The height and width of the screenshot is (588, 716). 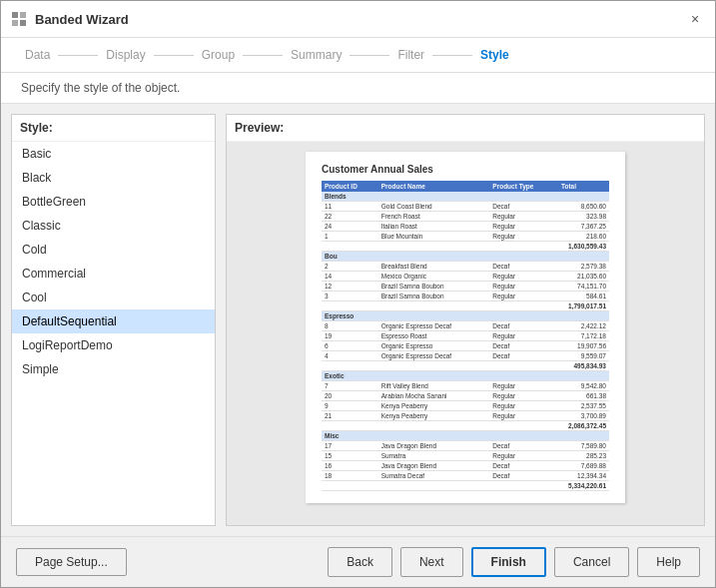 I want to click on style-item-classic: Classic, so click(x=114, y=226).